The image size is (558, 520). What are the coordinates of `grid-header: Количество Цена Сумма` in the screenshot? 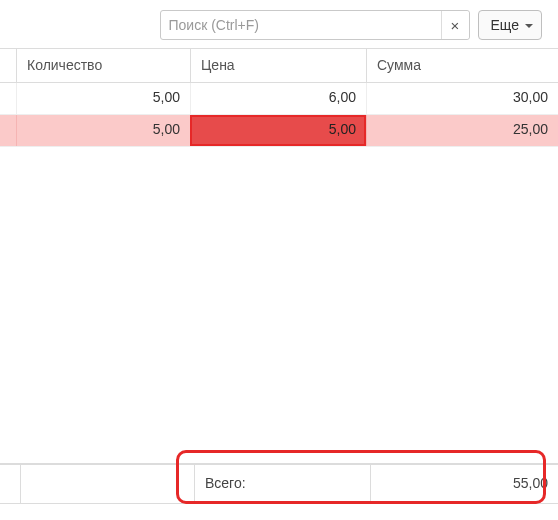 It's located at (279, 66).